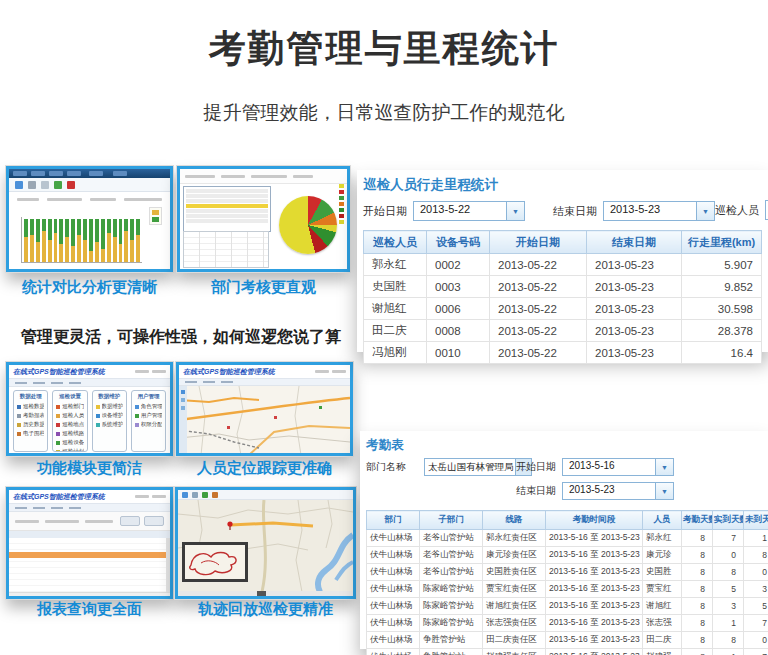 The height and width of the screenshot is (655, 768). I want to click on table-cell: 2013-05-23, so click(634, 331).